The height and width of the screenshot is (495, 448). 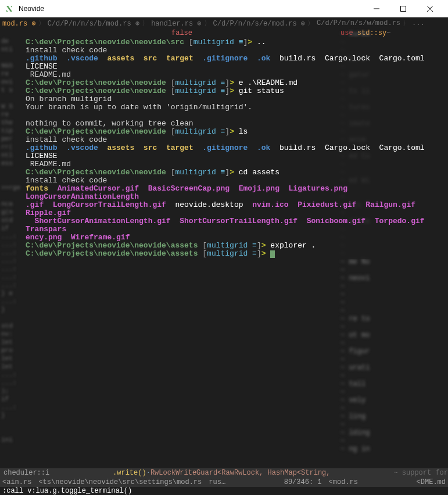 What do you see at coordinates (17, 482) in the screenshot?
I see `status-file1: <ain.rs` at bounding box center [17, 482].